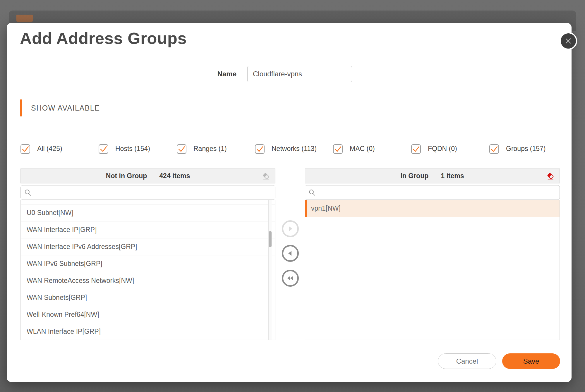 Image resolution: width=585 pixels, height=392 pixels. What do you see at coordinates (266, 176) in the screenshot?
I see `eraser-icon` at bounding box center [266, 176].